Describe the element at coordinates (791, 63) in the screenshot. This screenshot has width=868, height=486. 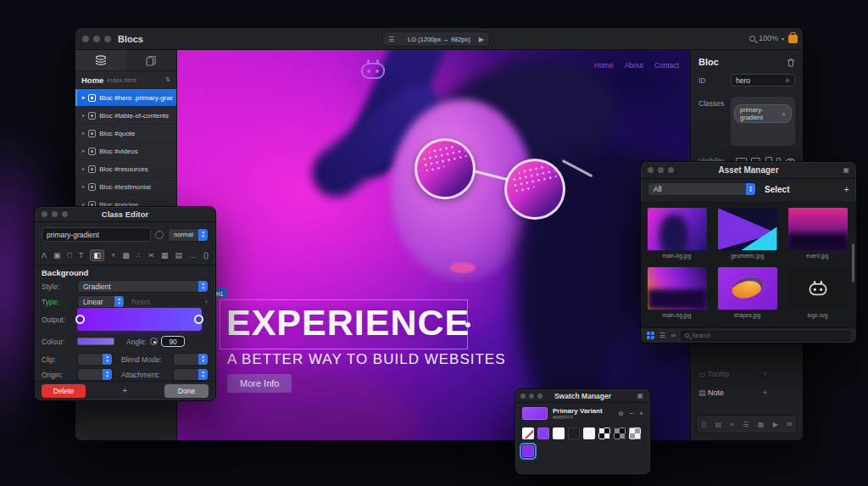
I see `trash-icon` at that location.